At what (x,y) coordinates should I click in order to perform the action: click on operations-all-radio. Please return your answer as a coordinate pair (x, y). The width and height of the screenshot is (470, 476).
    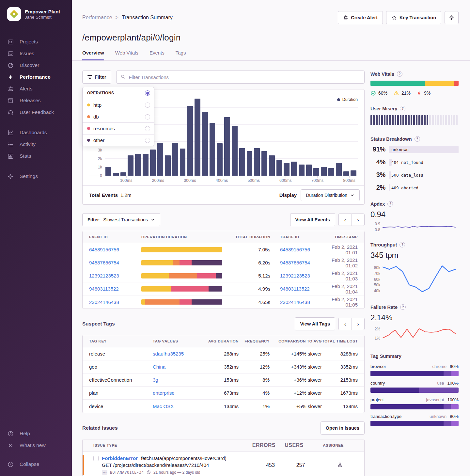
    Looking at the image, I should click on (148, 93).